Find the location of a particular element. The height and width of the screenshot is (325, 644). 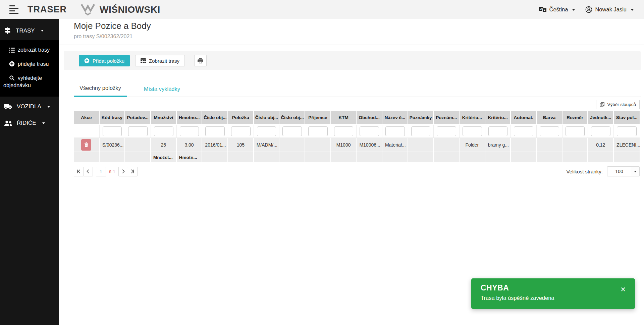

column-header: Akce is located at coordinates (87, 118).